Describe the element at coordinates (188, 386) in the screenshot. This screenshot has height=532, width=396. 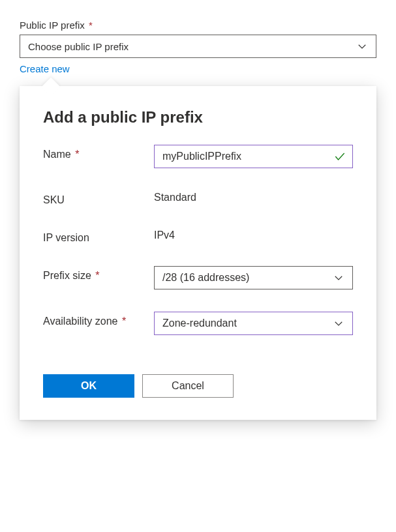
I see `cancel-button: Cancel` at that location.